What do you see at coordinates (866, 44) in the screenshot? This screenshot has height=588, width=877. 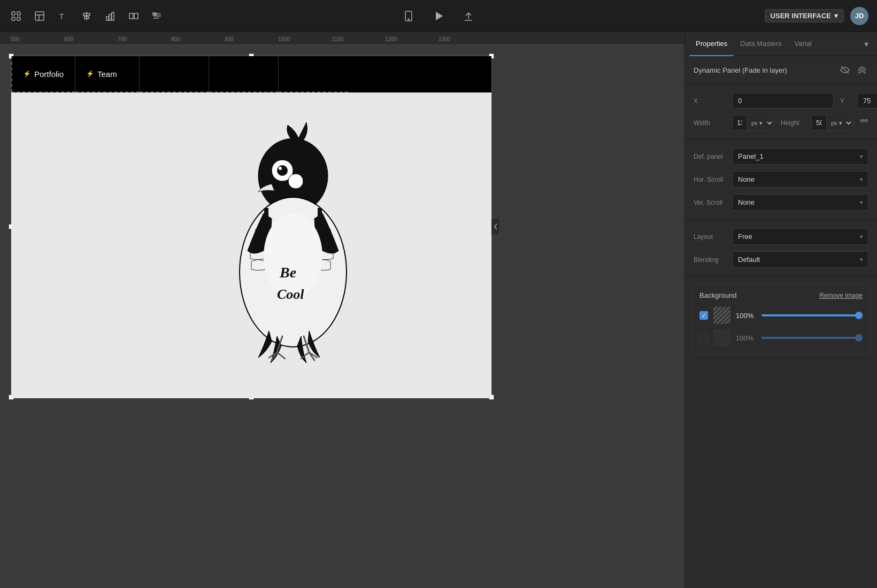 I see `panel-tabs-more: ▾` at bounding box center [866, 44].